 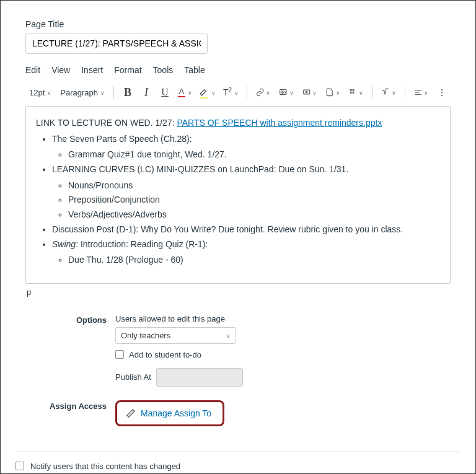 I want to click on list-item: Discussion Post (D-1): Why Do You Write?…, so click(x=246, y=230).